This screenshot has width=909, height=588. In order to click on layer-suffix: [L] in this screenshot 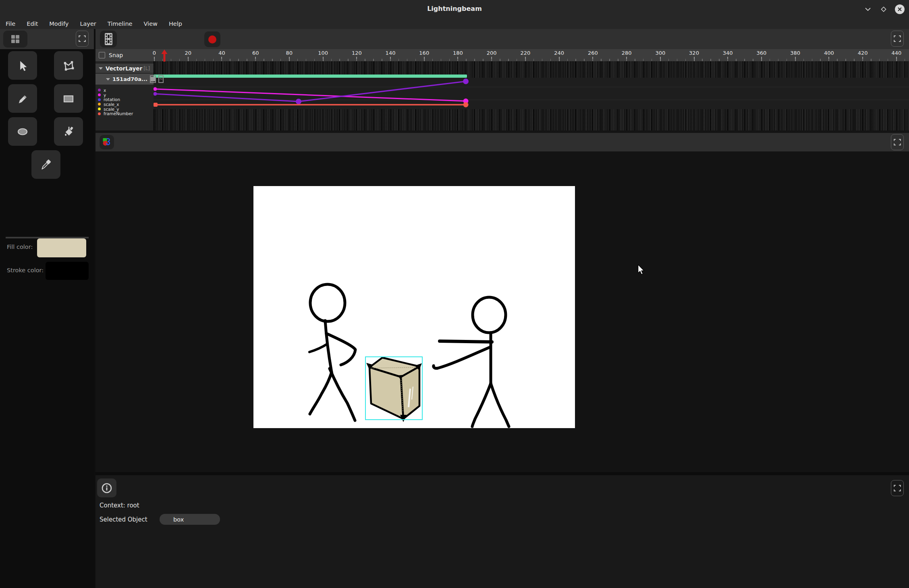, I will do `click(147, 68)`.